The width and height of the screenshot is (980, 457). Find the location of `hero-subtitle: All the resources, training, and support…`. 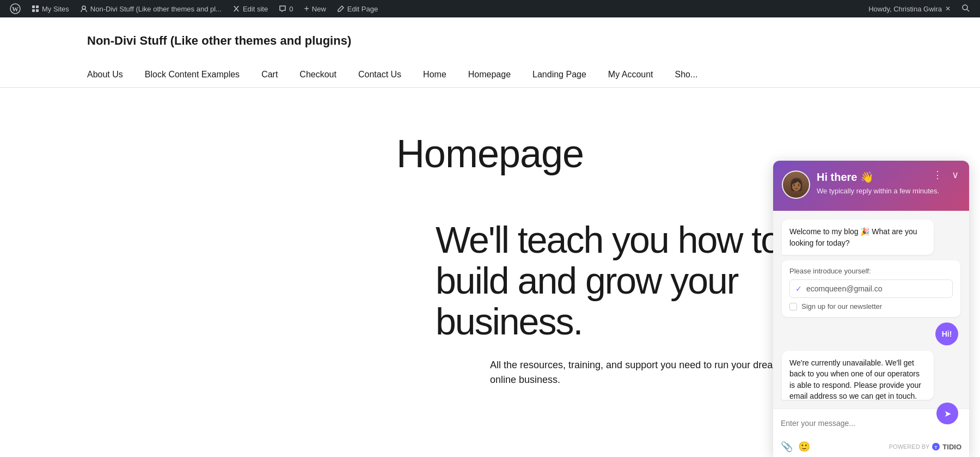

hero-subtitle: All the resources, training, and support… is located at coordinates (648, 373).